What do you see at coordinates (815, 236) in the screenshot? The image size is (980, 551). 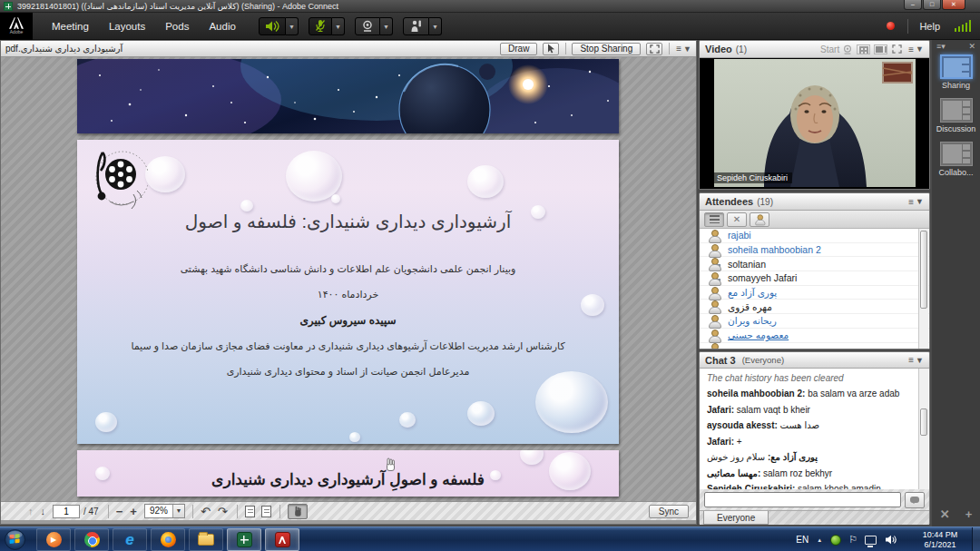 I see `attendee-row: rajabi` at bounding box center [815, 236].